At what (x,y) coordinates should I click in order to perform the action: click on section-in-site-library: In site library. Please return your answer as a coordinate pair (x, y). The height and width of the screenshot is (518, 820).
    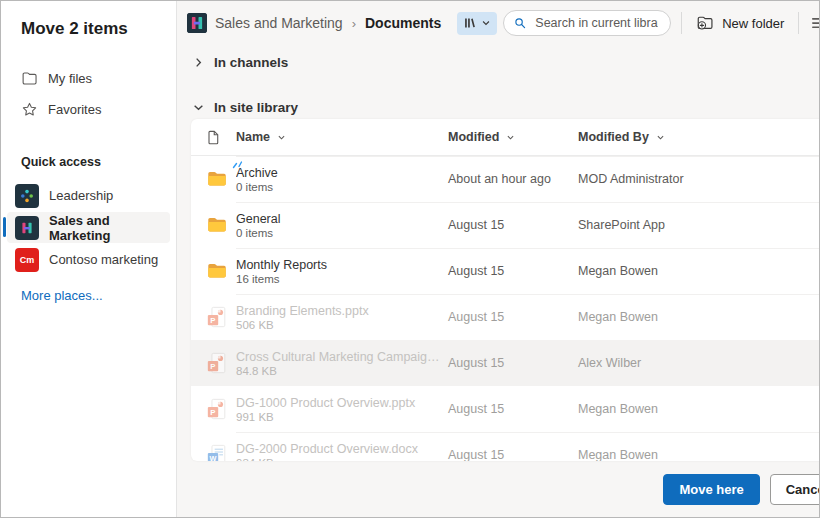
    Looking at the image, I should click on (498, 108).